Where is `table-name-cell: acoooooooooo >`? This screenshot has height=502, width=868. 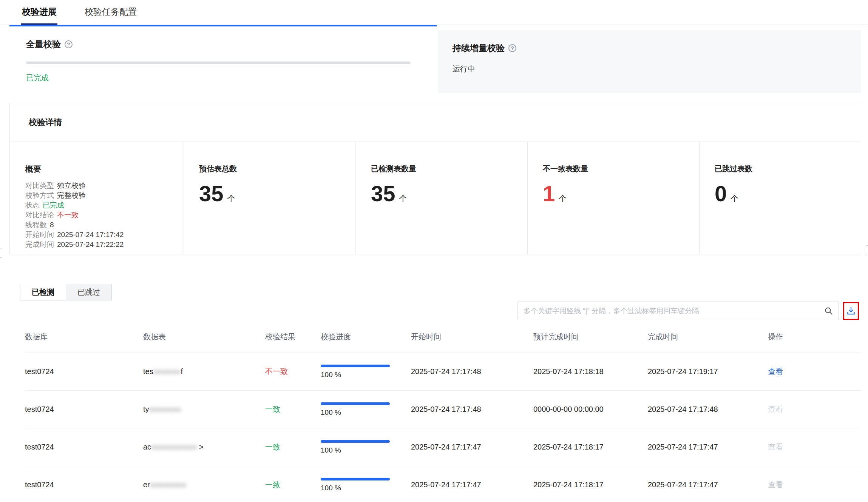 table-name-cell: acoooooooooo > is located at coordinates (204, 447).